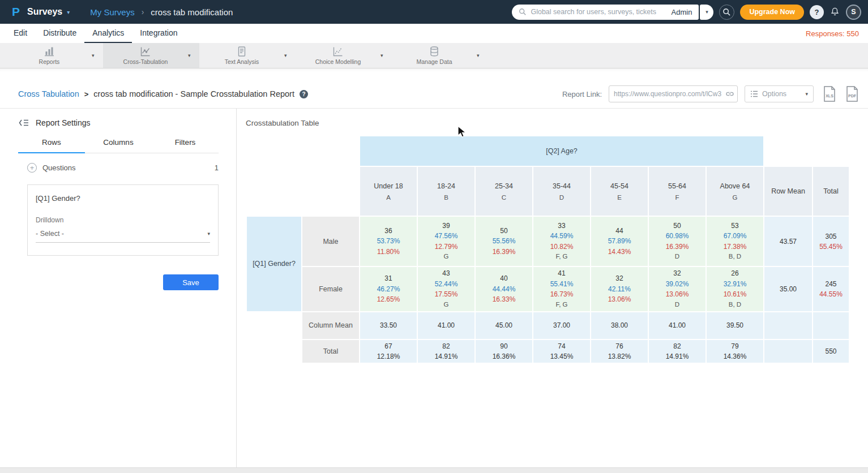  Describe the element at coordinates (118, 146) in the screenshot. I see `tab-columns: Columns` at that location.